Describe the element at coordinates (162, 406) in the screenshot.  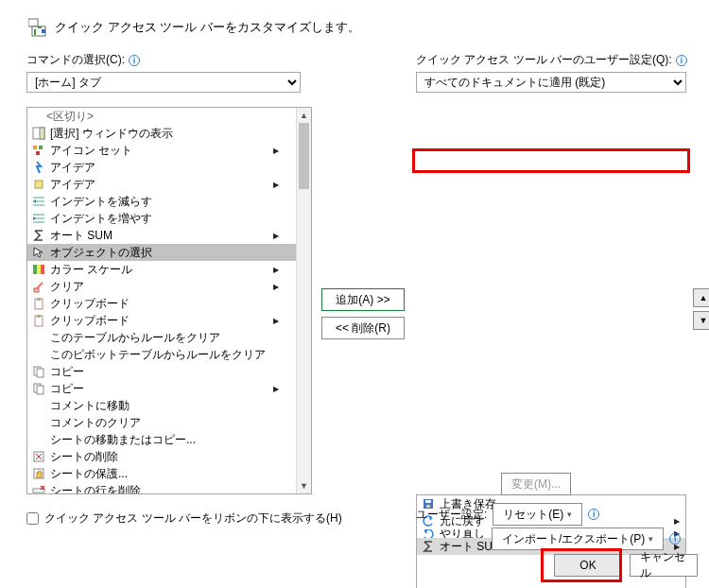
I see `list-item: コメントに移動` at that location.